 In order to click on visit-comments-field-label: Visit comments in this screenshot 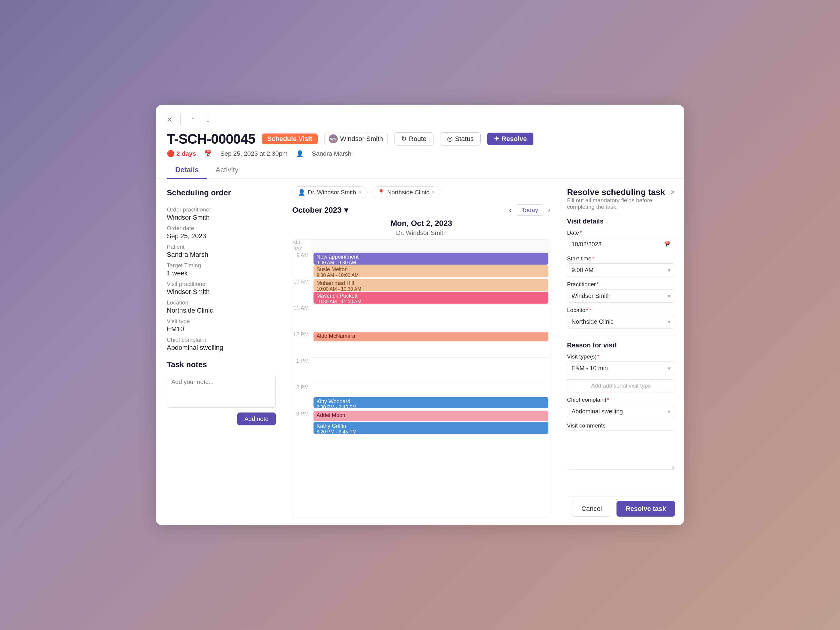, I will do `click(621, 426)`.